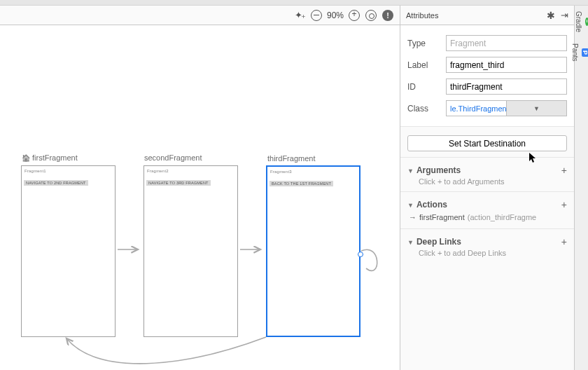 The image size is (588, 370). Describe the element at coordinates (487, 217) in the screenshot. I see `action-item: firstFragment (action_thirdFragme` at that location.